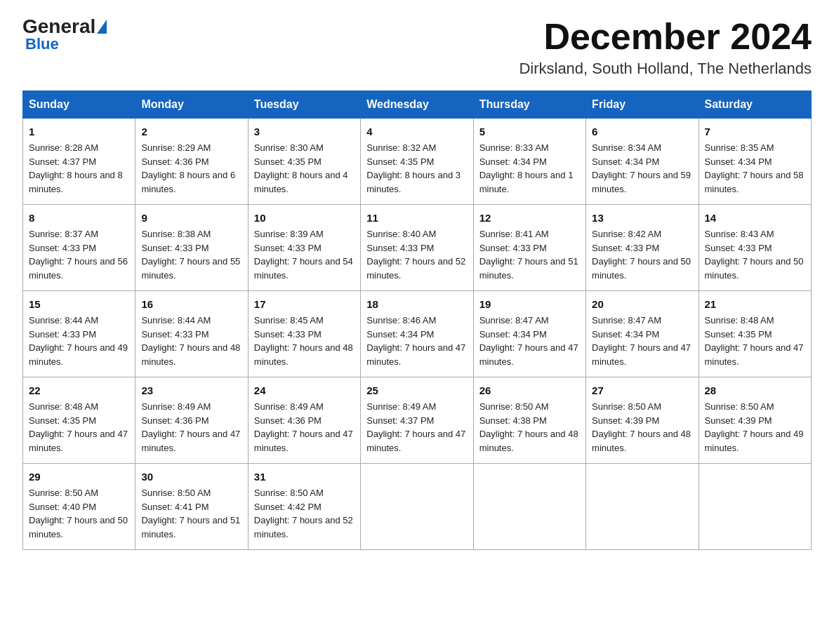 The image size is (834, 644). What do you see at coordinates (529, 132) in the screenshot?
I see `day-number: 5` at bounding box center [529, 132].